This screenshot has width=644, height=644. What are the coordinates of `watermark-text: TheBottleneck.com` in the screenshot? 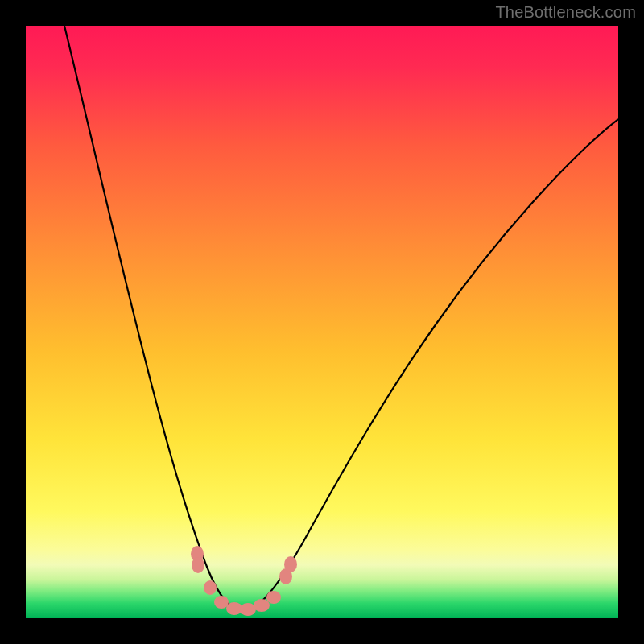 It's located at (565, 13).